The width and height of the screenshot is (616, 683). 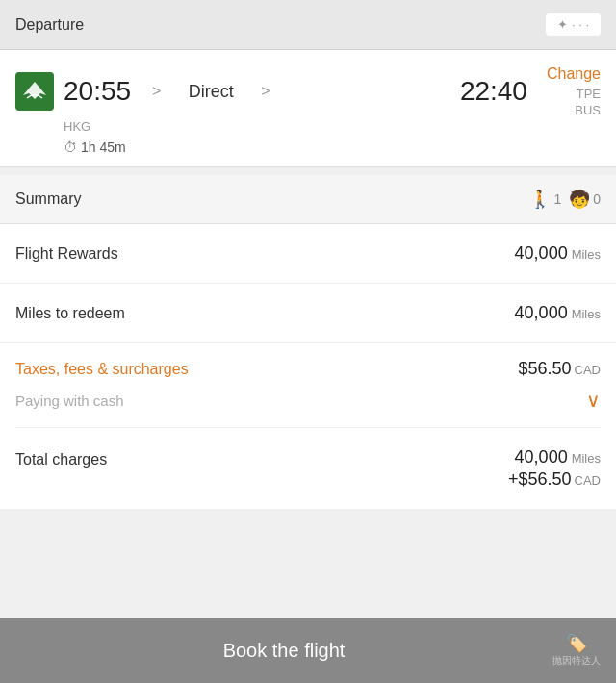 What do you see at coordinates (104, 147) in the screenshot?
I see `duration-text: 1h 45m` at bounding box center [104, 147].